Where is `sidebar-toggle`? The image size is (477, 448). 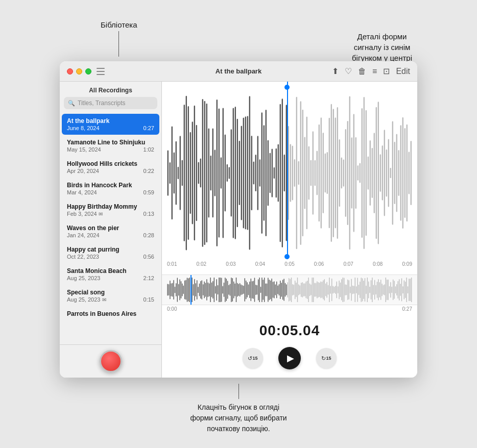 sidebar-toggle is located at coordinates (101, 71).